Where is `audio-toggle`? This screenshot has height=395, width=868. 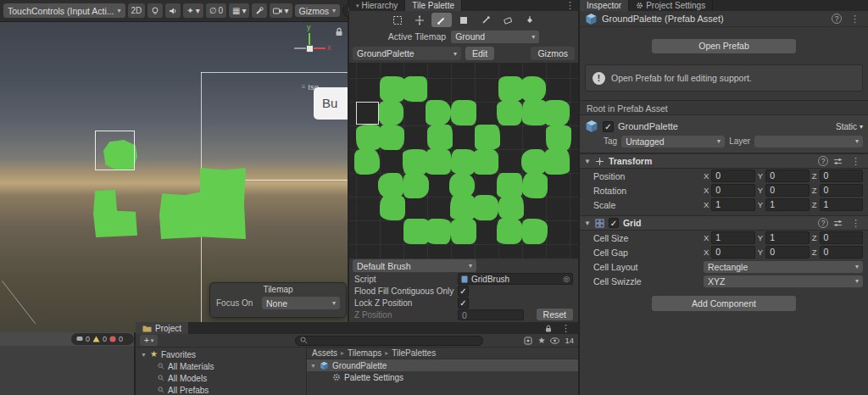 audio-toggle is located at coordinates (173, 10).